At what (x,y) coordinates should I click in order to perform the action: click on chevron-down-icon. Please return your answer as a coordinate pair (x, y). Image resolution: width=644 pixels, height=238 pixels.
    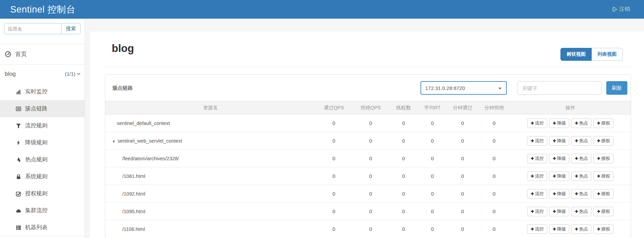
    Looking at the image, I should click on (79, 74).